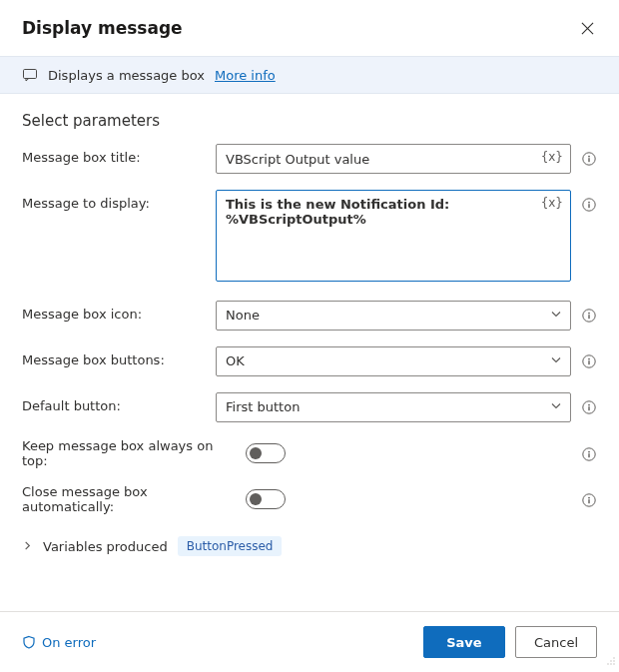 The width and height of the screenshot is (619, 672). Describe the element at coordinates (126, 76) in the screenshot. I see `banner-text: Displays a message box` at that location.